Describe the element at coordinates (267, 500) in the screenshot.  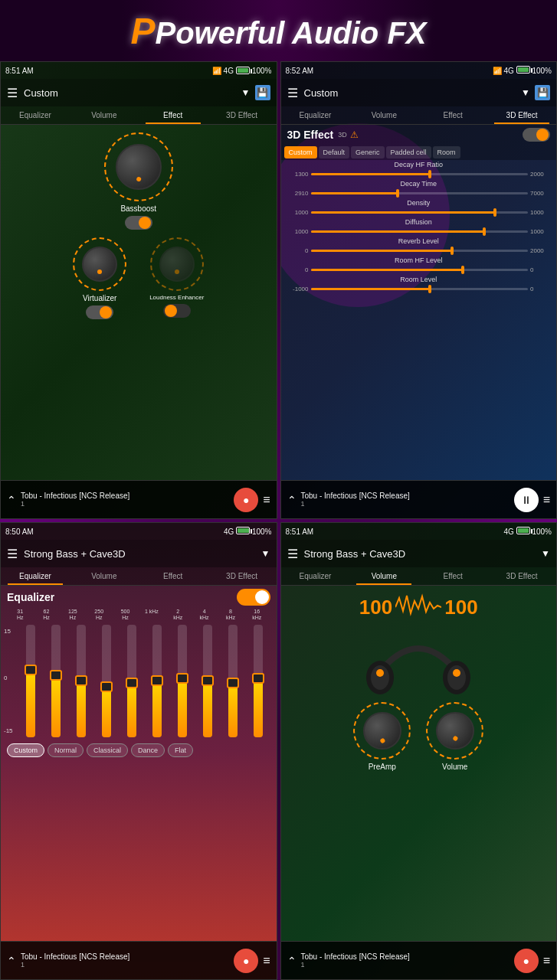
I see `q1-list-icon: ≡` at that location.